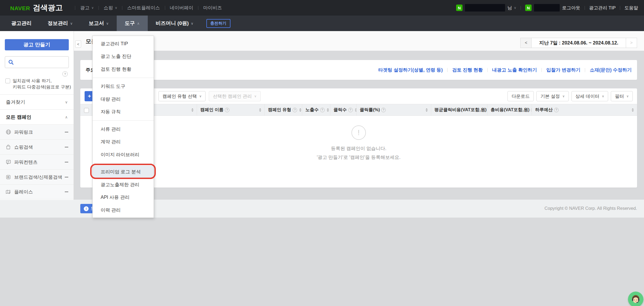  I want to click on select-all-checkbox, so click(86, 110).